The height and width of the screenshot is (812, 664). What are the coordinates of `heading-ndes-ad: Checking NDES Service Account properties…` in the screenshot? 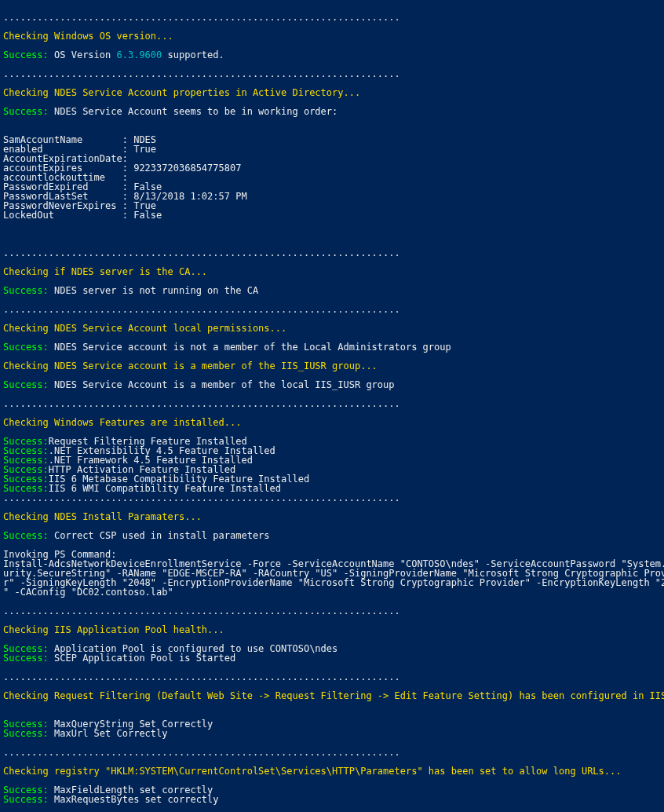 It's located at (182, 93).